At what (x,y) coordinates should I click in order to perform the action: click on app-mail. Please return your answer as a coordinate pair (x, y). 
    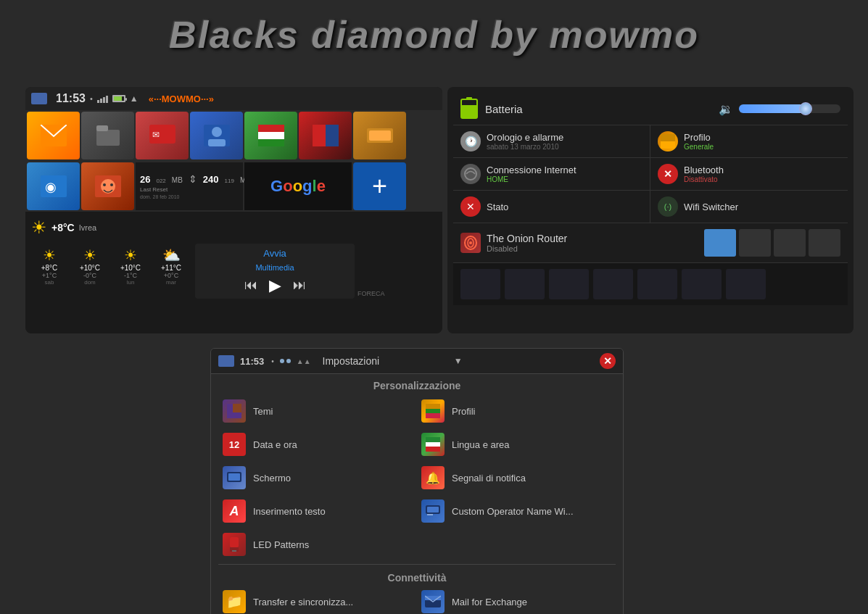
    Looking at the image, I should click on (54, 136).